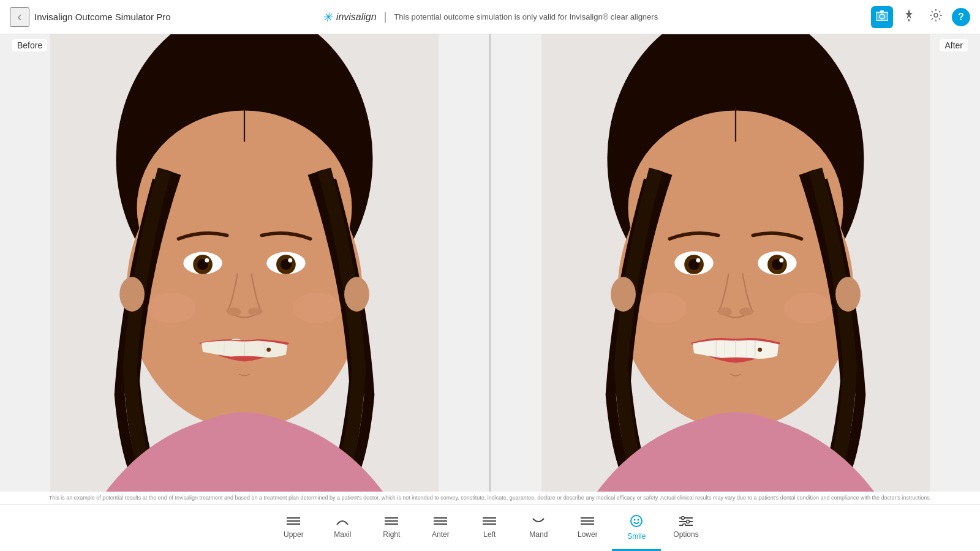 Image resolution: width=980 pixels, height=551 pixels. Describe the element at coordinates (936, 17) in the screenshot. I see `settings-icon` at that location.